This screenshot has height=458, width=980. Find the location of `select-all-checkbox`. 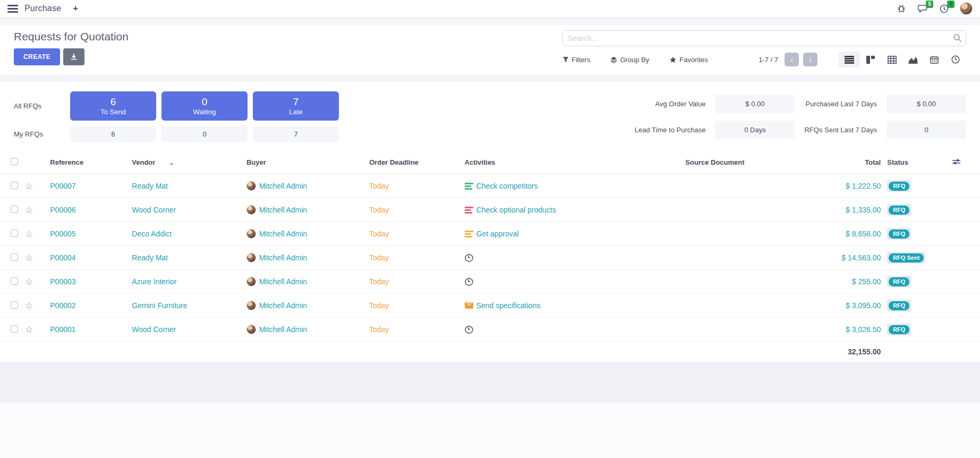

select-all-checkbox is located at coordinates (14, 162).